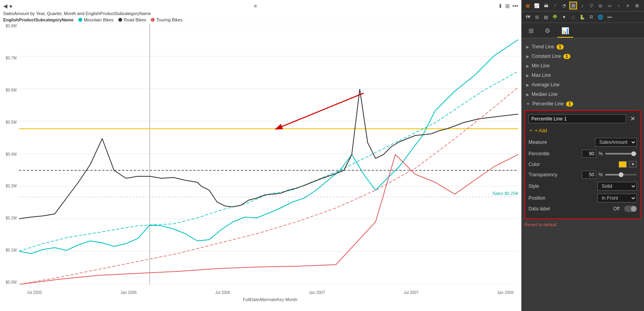 The image size is (644, 311). I want to click on section-trend-line: ▶ Trend Line 1, so click(583, 47).